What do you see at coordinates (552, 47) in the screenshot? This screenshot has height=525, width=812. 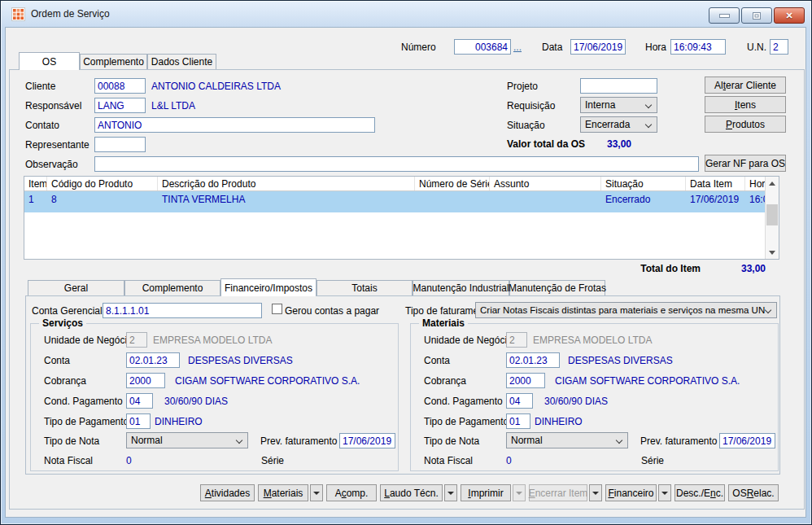 I see `data-label: Data` at bounding box center [552, 47].